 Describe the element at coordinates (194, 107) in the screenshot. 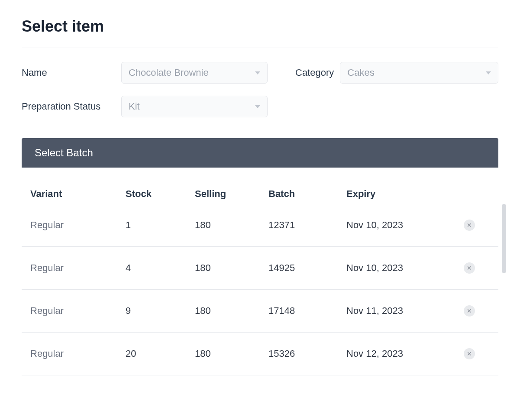

I see `prep-status-select: Kit` at that location.